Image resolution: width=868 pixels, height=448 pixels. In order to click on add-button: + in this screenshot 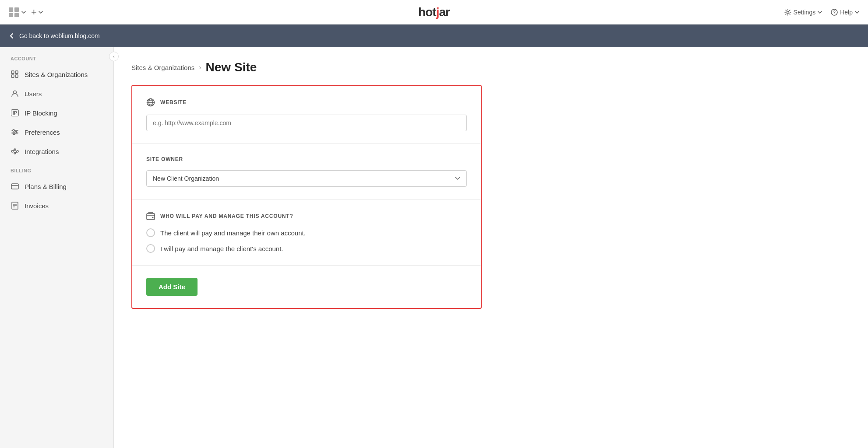, I will do `click(37, 12)`.